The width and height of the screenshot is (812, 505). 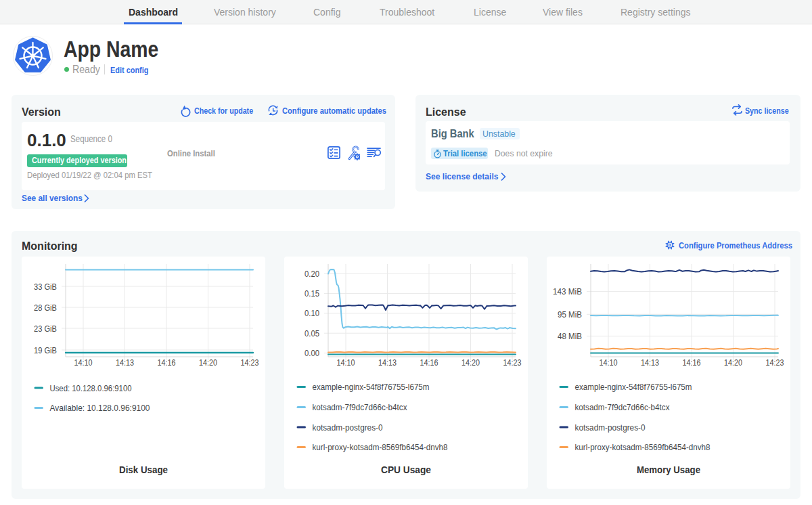 I want to click on svg-text: 28 GiB, so click(x=45, y=307).